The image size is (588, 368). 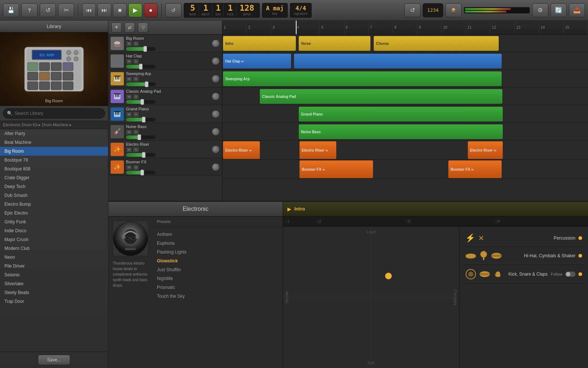 I want to click on stop-button: ■, so click(x=120, y=10).